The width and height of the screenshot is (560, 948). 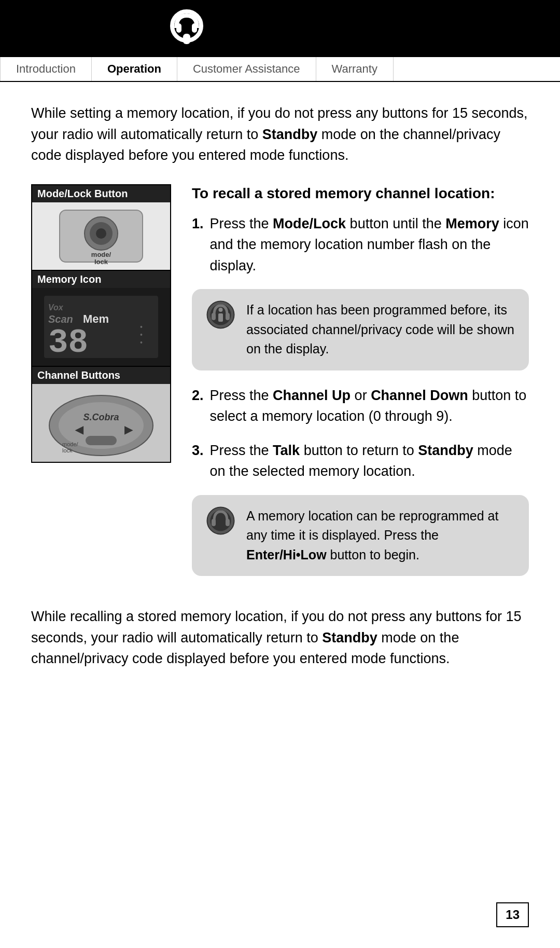 I want to click on mode-lock-label: Mode/Lock Button, so click(x=101, y=194).